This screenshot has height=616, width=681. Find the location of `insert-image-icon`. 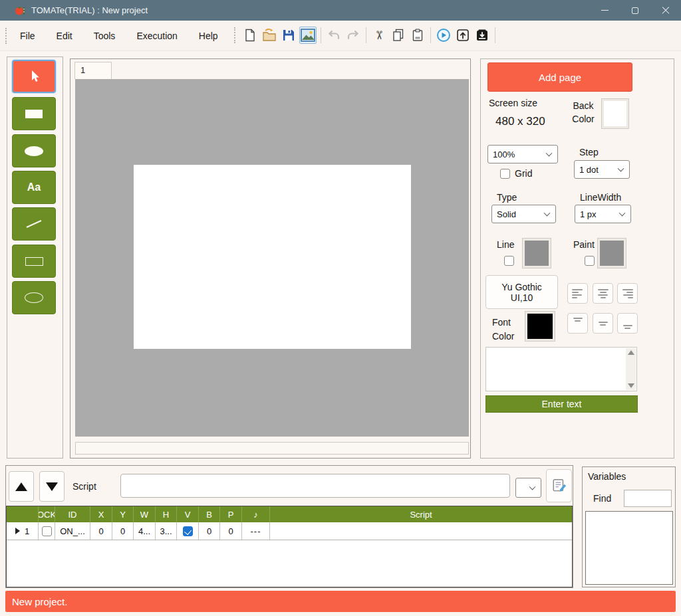

insert-image-icon is located at coordinates (308, 35).